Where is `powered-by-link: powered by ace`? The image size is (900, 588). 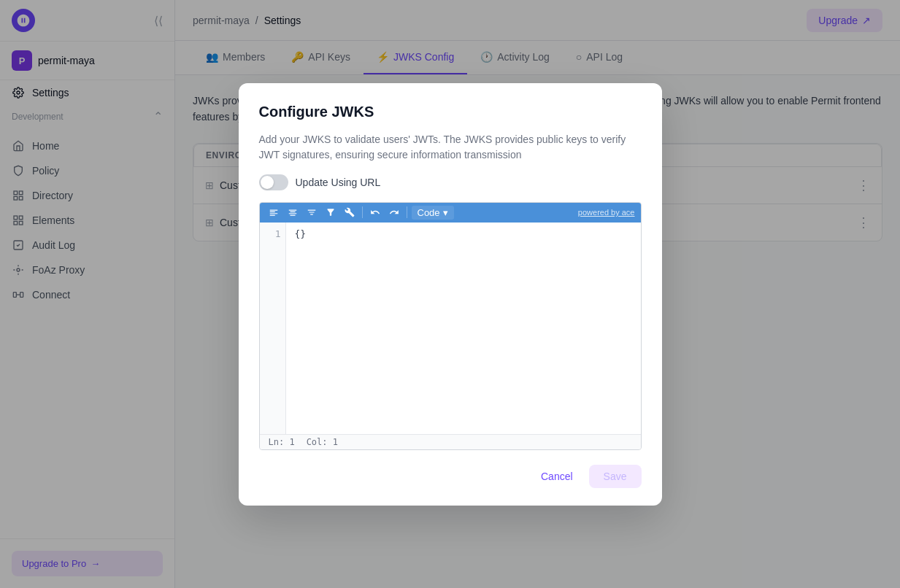
powered-by-link: powered by ace is located at coordinates (607, 212).